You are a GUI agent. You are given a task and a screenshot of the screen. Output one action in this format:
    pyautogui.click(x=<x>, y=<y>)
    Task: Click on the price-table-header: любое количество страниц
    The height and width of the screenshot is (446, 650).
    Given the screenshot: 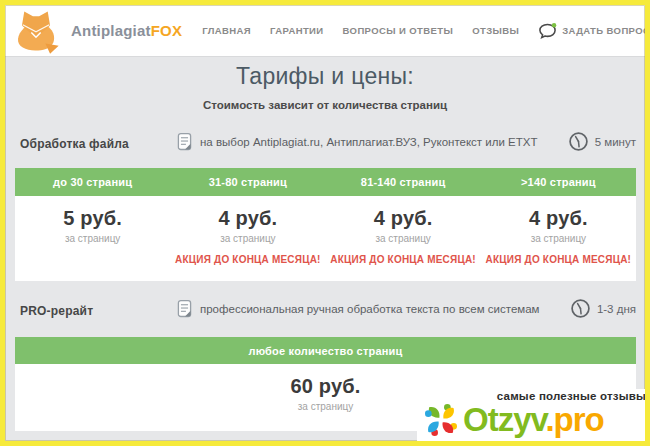 What is the action you would take?
    pyautogui.click(x=326, y=350)
    